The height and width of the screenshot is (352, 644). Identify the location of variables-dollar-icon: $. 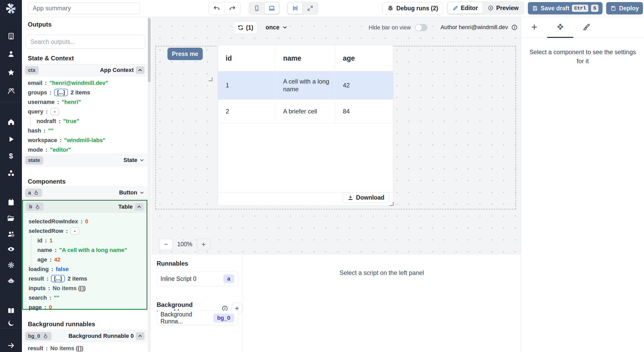
(11, 156).